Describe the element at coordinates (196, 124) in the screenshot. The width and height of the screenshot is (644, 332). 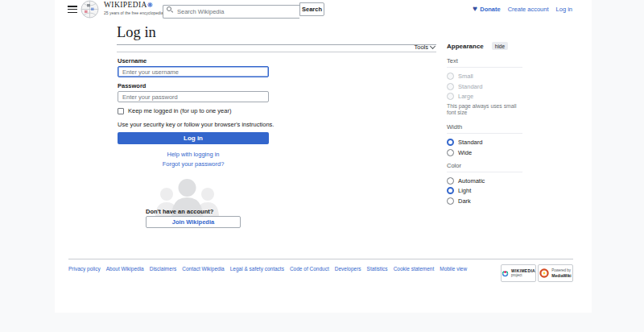
I see `security-key-note: Use your security key or follow your bro…` at that location.